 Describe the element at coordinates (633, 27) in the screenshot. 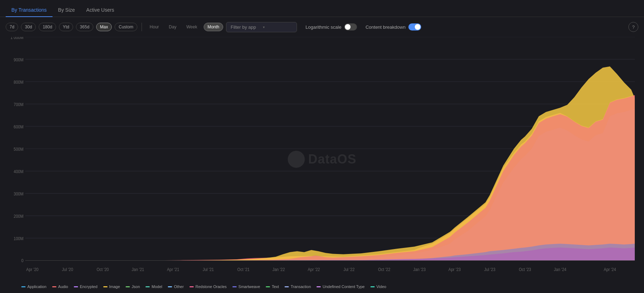

I see `help-button: ?` at that location.